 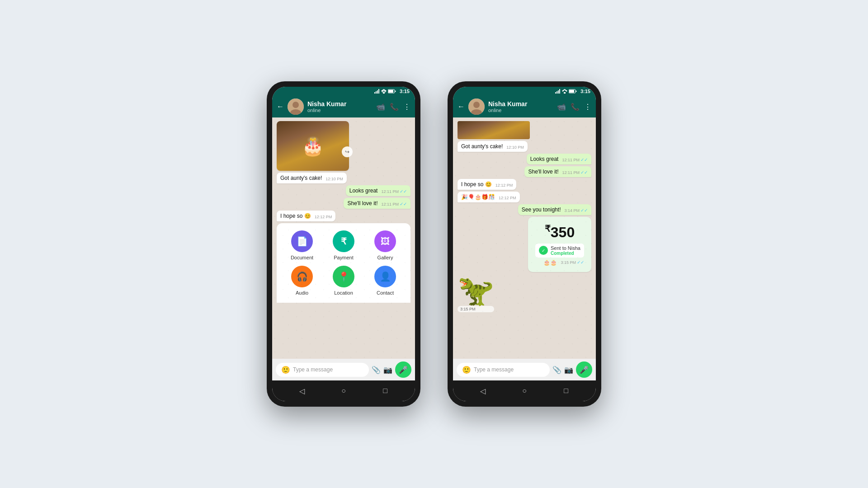 I want to click on contact-status-right: online, so click(x=521, y=110).